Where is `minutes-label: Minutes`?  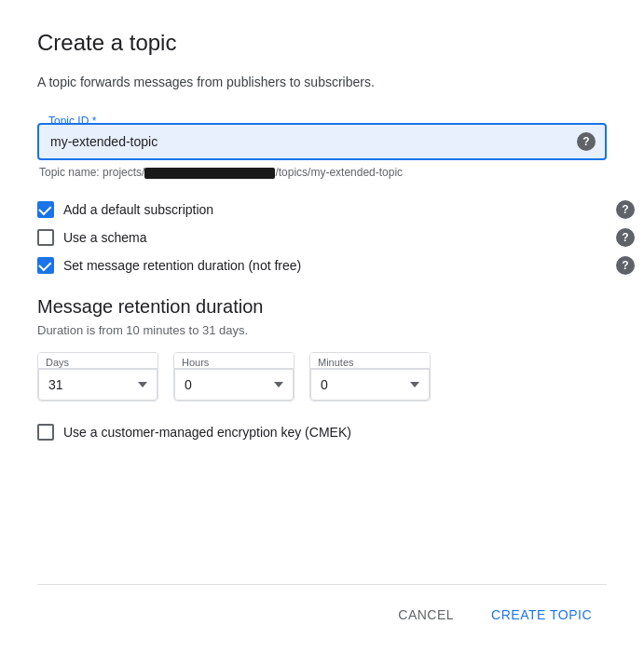
minutes-label: Minutes is located at coordinates (370, 361).